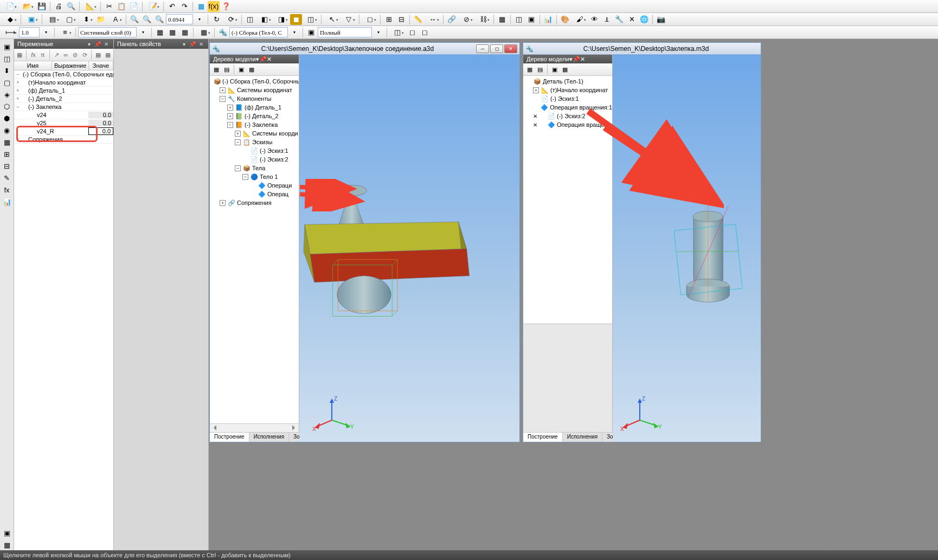 The width and height of the screenshot is (938, 560). I want to click on var-tb-5: ⊘, so click(75, 55).